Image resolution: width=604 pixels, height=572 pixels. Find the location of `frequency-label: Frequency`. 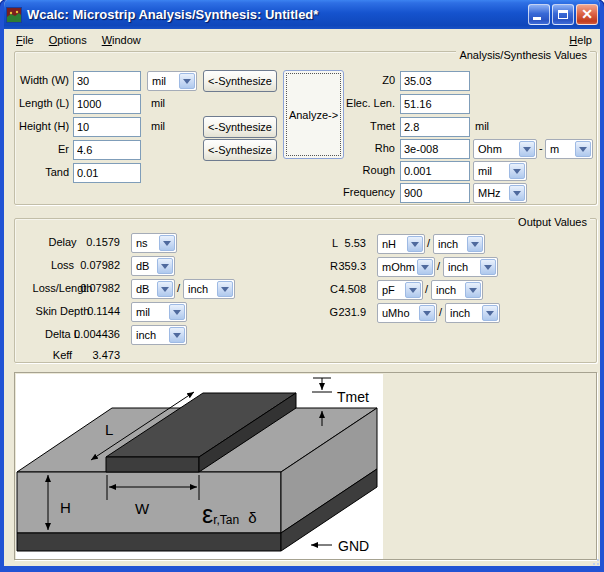

frequency-label: Frequency is located at coordinates (355, 192).